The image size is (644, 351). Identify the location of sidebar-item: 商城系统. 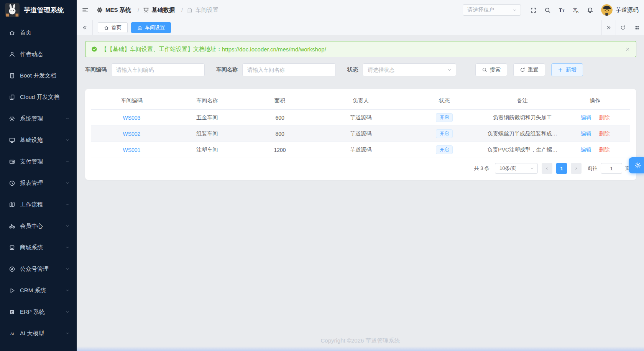
(38, 247).